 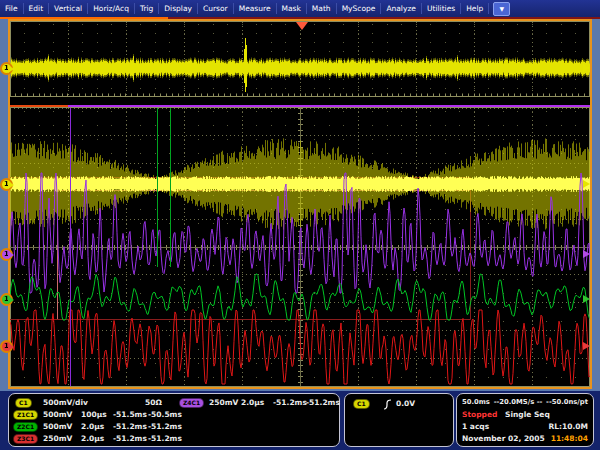 What do you see at coordinates (323, 402) in the screenshot?
I see `z4c1-end: -51.2ms` at bounding box center [323, 402].